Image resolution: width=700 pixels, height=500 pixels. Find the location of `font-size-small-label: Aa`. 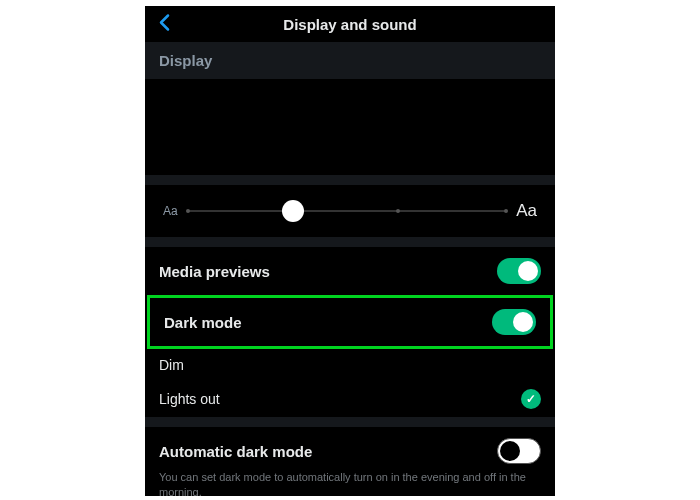

font-size-small-label: Aa is located at coordinates (170, 211).